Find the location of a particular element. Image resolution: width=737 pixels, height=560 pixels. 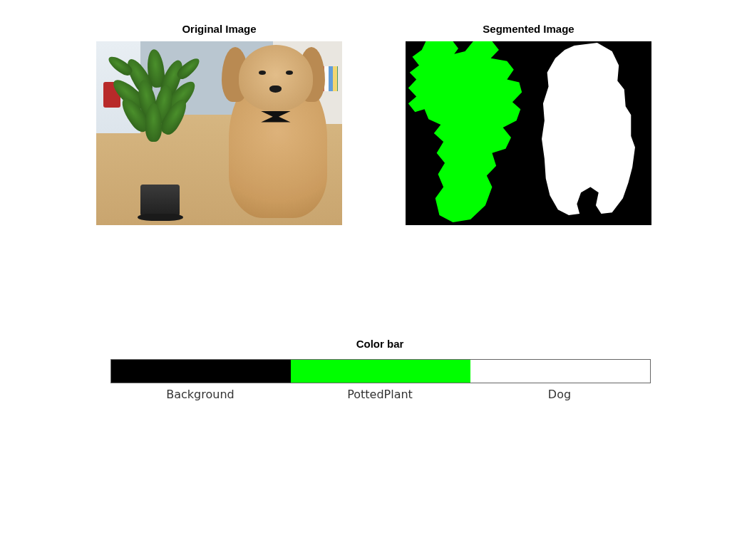

colorbar-label-pottedplant: PottedPlant is located at coordinates (380, 395).